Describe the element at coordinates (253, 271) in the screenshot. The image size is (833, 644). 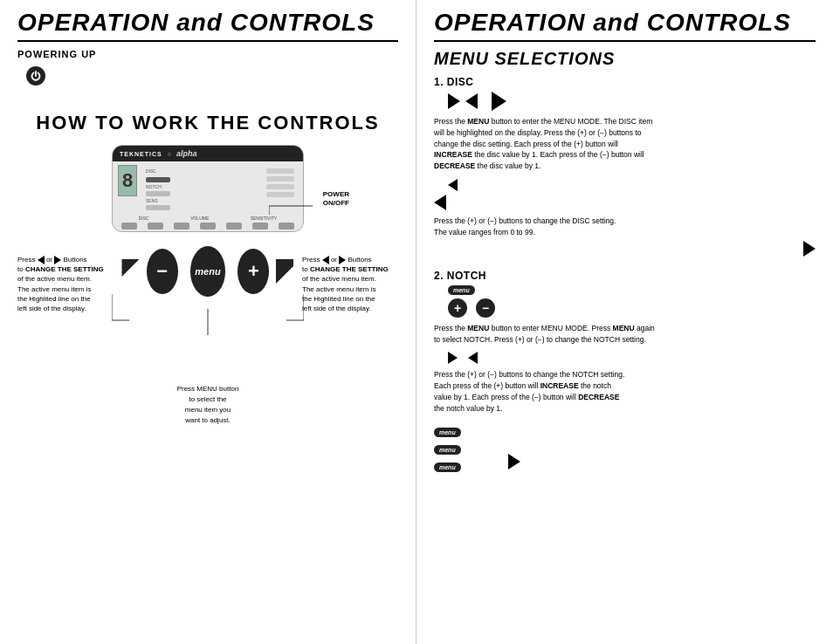
I see `plus-button: +` at that location.